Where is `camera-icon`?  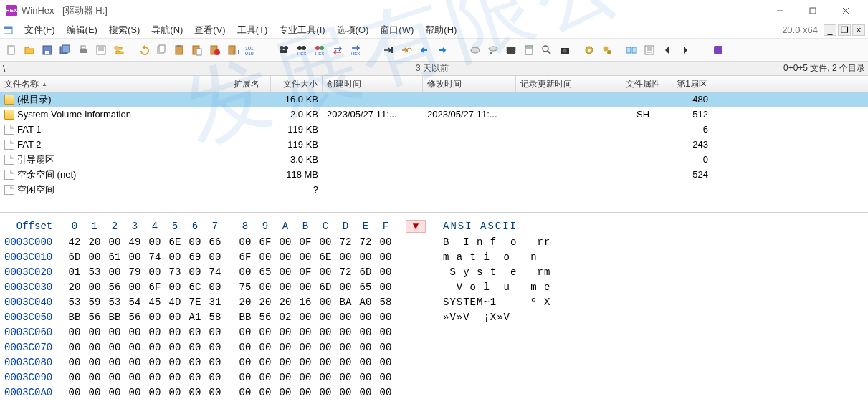 camera-icon is located at coordinates (565, 50).